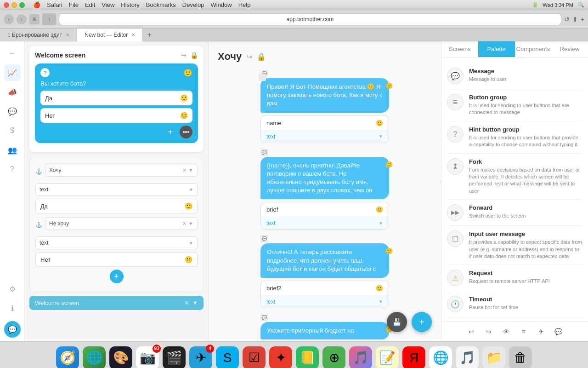 The width and height of the screenshot is (588, 368). Describe the element at coordinates (117, 276) in the screenshot. I see `add-route-button: +` at that location.